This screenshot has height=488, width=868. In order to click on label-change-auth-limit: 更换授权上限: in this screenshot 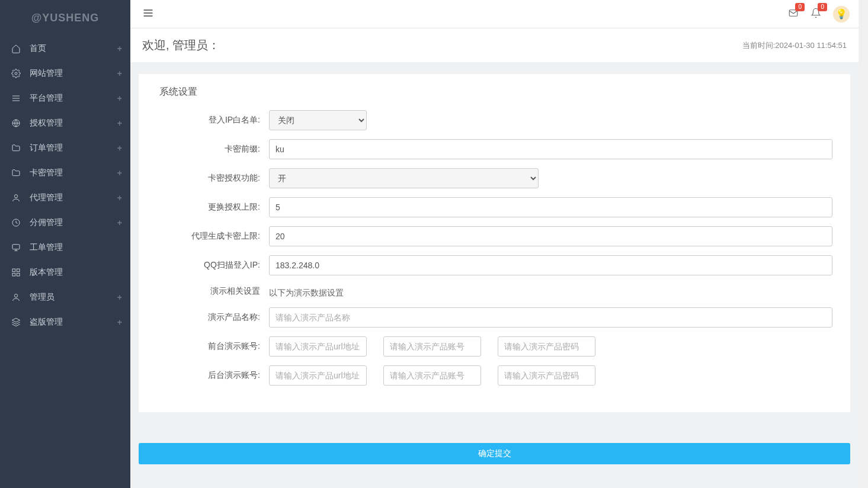, I will do `click(213, 207)`.